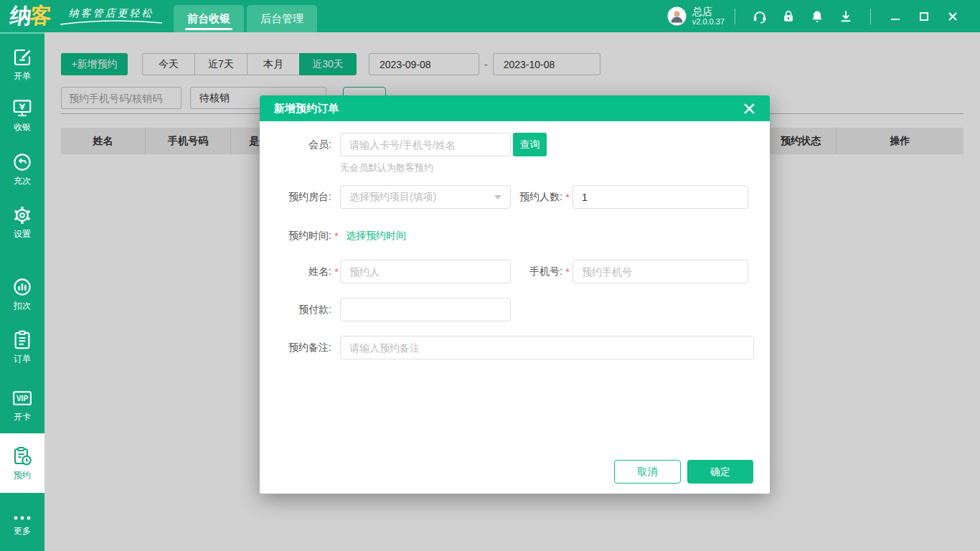  Describe the element at coordinates (22, 116) in the screenshot. I see `sidebar-item-cashier: 收银` at that location.